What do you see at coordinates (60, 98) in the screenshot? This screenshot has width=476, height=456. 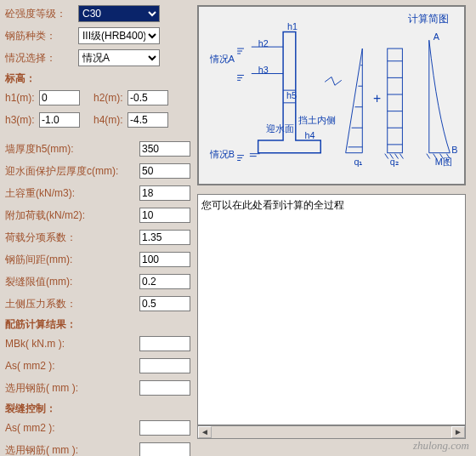 I see `h1-input` at bounding box center [60, 98].